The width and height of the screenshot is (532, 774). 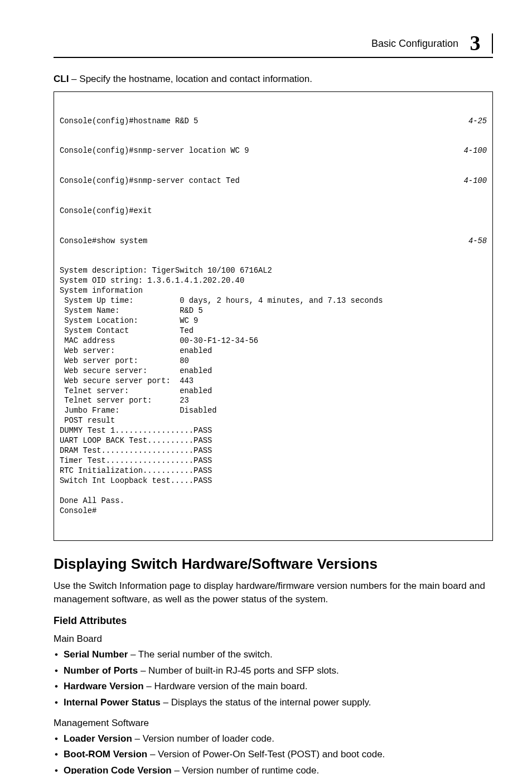 What do you see at coordinates (273, 723) in the screenshot?
I see `mgmt-software-heading: Management Software` at bounding box center [273, 723].